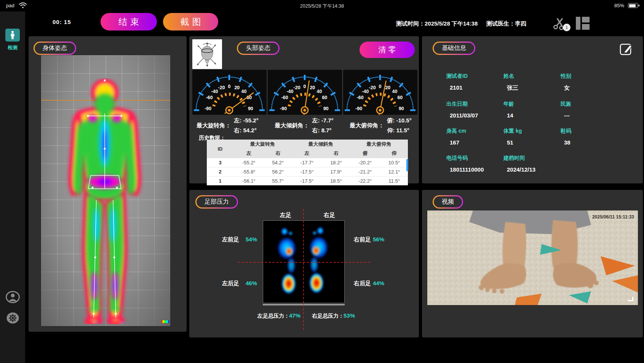  I want to click on field-height: 身高 cm167, so click(475, 137).